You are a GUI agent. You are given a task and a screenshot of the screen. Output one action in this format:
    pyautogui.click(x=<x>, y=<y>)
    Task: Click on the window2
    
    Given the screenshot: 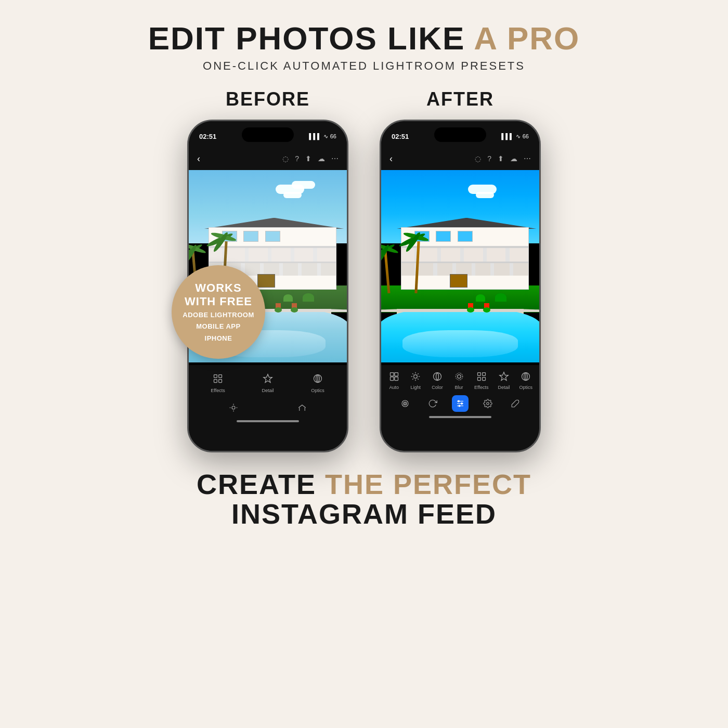 What is the action you would take?
    pyautogui.click(x=251, y=236)
    